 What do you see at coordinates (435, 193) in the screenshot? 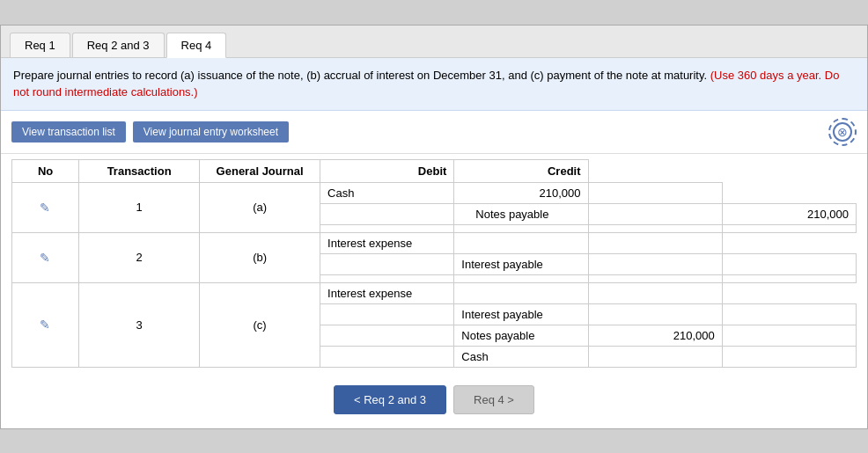
I see `table-row: ✎1(a)Cash210,000` at bounding box center [435, 193].